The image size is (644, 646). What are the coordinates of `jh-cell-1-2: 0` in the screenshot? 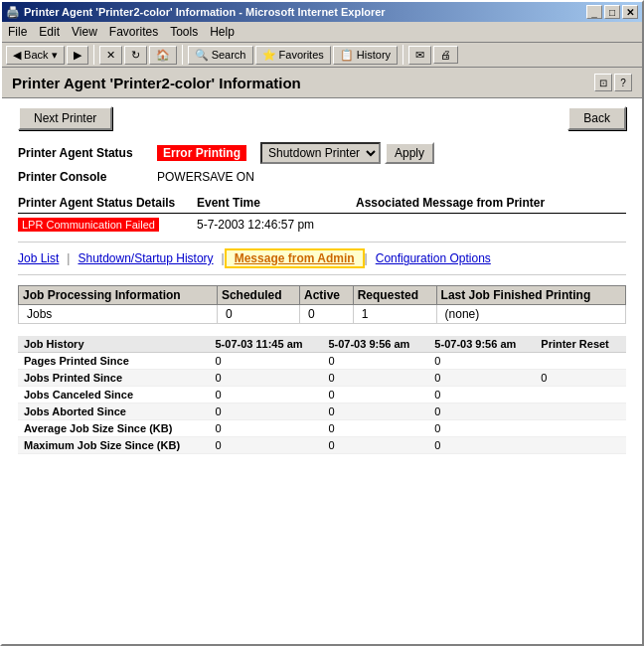 It's located at (376, 378).